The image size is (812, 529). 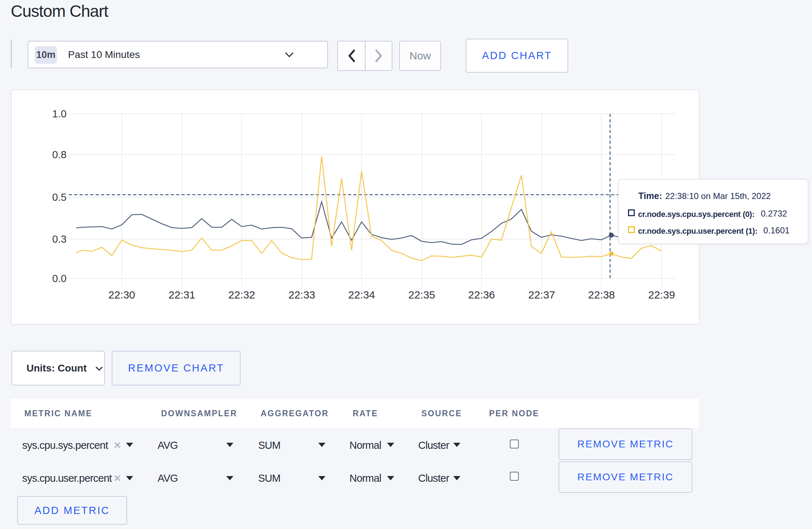 What do you see at coordinates (59, 239) in the screenshot?
I see `svg-text: 0.3` at bounding box center [59, 239].